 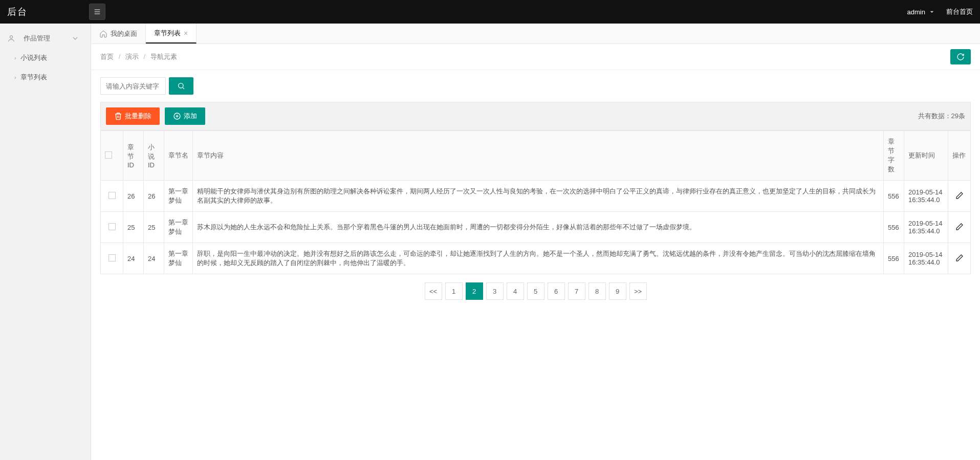 I want to click on page-3: 3, so click(x=495, y=291).